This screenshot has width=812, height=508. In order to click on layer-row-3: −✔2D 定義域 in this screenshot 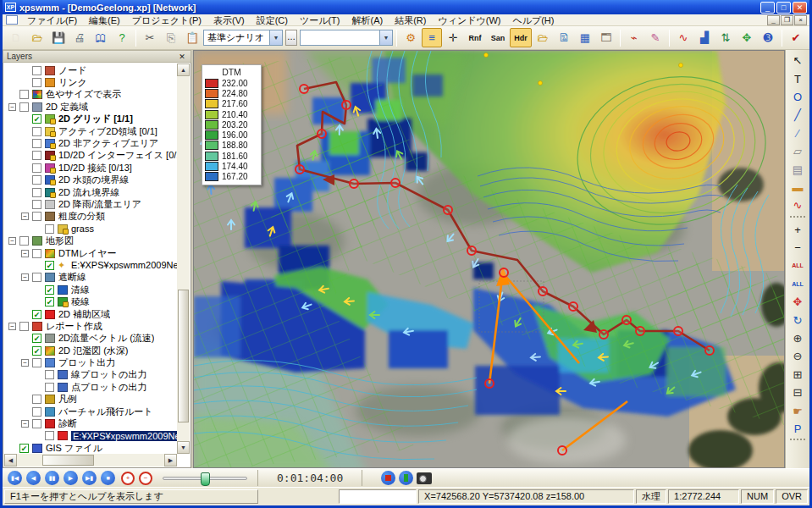, I will do `click(91, 107)`.